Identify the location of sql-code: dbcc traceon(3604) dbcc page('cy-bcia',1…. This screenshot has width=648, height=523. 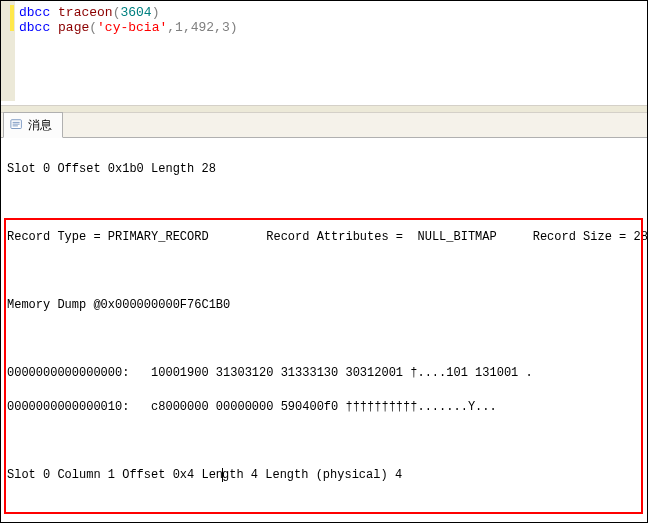
(331, 20).